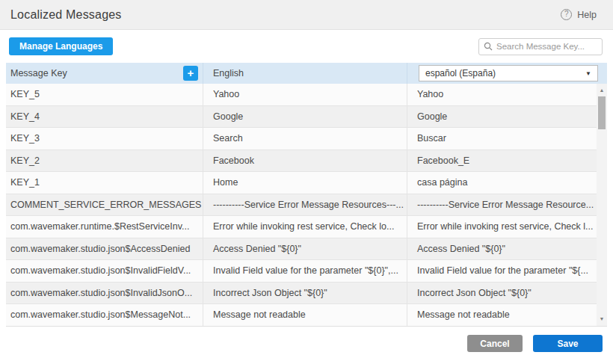  What do you see at coordinates (105, 139) in the screenshot?
I see `message-key-cell: KEY_3` at bounding box center [105, 139].